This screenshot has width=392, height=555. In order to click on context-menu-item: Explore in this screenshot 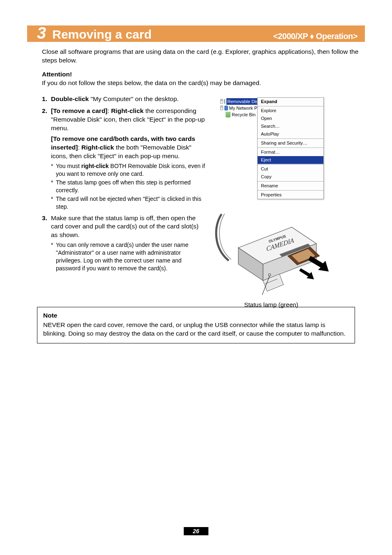, I will do `click(291, 111)`.